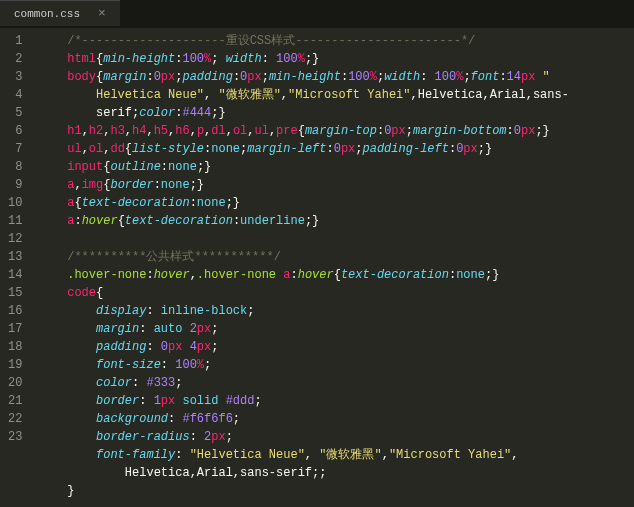 The width and height of the screenshot is (634, 507). What do you see at coordinates (334, 401) in the screenshot?
I see `code-line: border: 1px solid #ddd;` at bounding box center [334, 401].